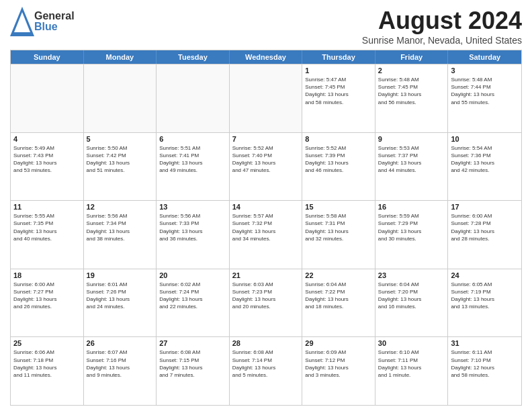 The height and width of the screenshot is (411, 532). I want to click on cell-info-5: Sunrise: 5:50 AM Sunset: 7:42 PM Dayligh…, so click(120, 160).